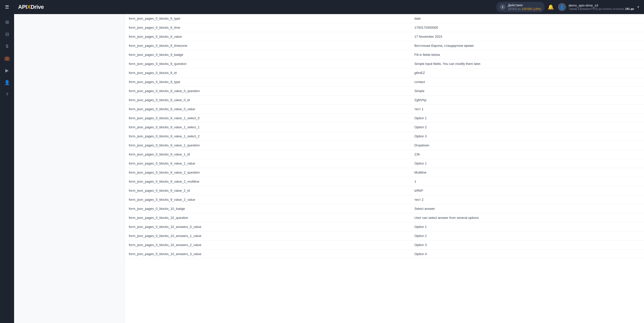  Describe the element at coordinates (384, 182) in the screenshot. I see `table-row: form_json_pages_0_blocks_9_value_2_multi…` at that location.